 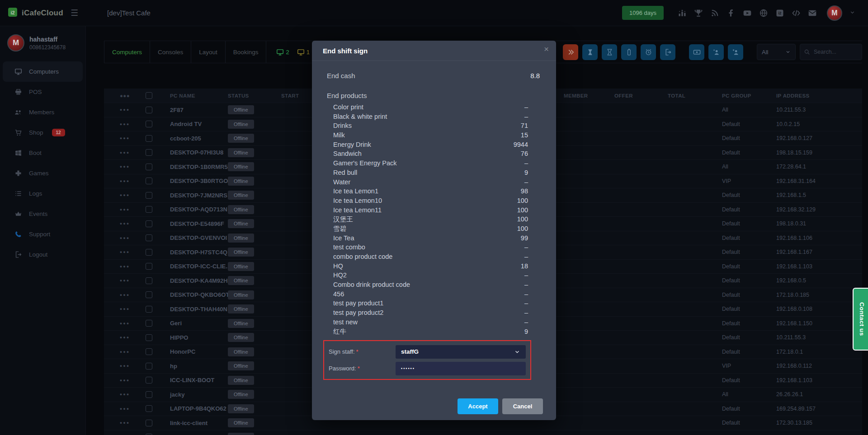 What do you see at coordinates (571, 52) in the screenshot?
I see `orange-action-button` at bounding box center [571, 52].